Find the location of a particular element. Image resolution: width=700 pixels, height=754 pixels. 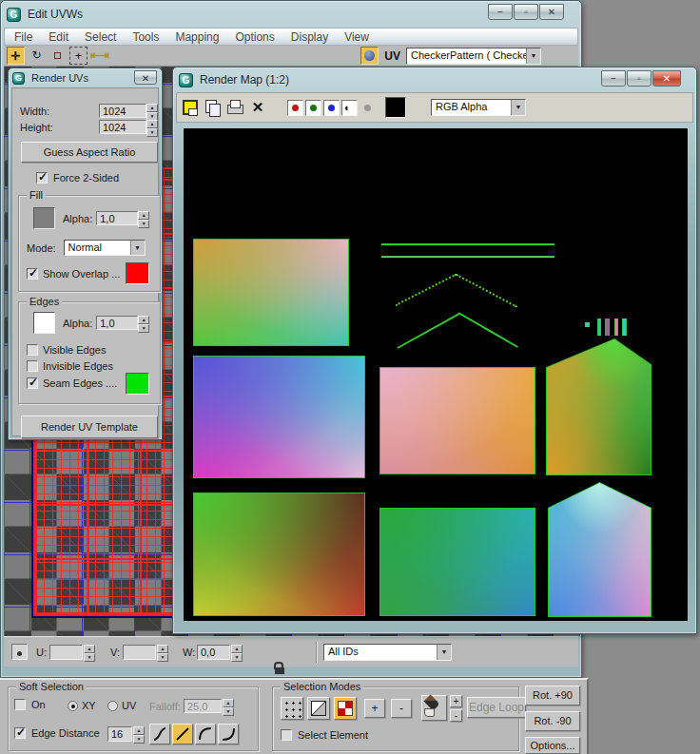

close-button: ✕ is located at coordinates (552, 11).